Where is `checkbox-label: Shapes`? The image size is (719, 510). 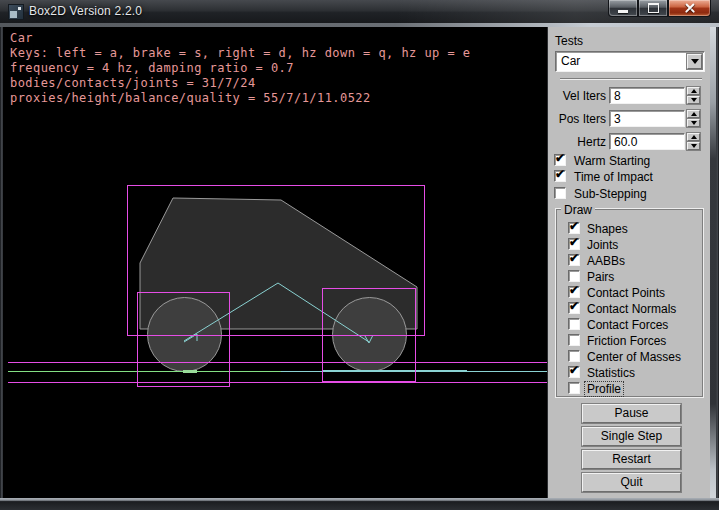
checkbox-label: Shapes is located at coordinates (608, 229).